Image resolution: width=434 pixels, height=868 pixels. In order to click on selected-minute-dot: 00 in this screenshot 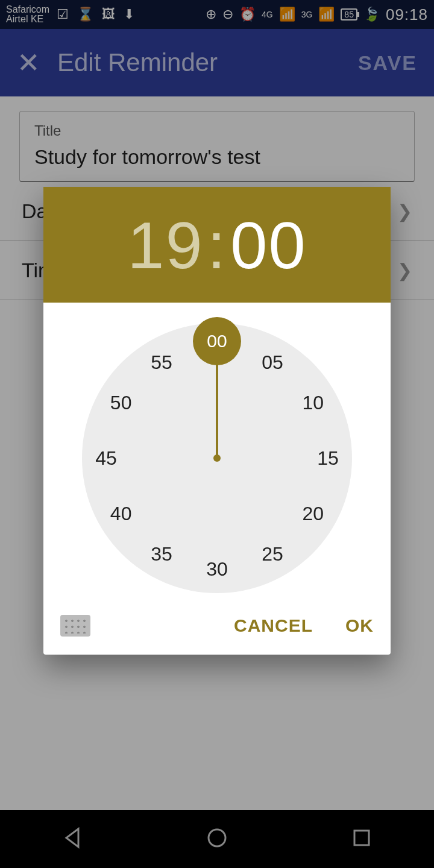, I will do `click(217, 341)`.